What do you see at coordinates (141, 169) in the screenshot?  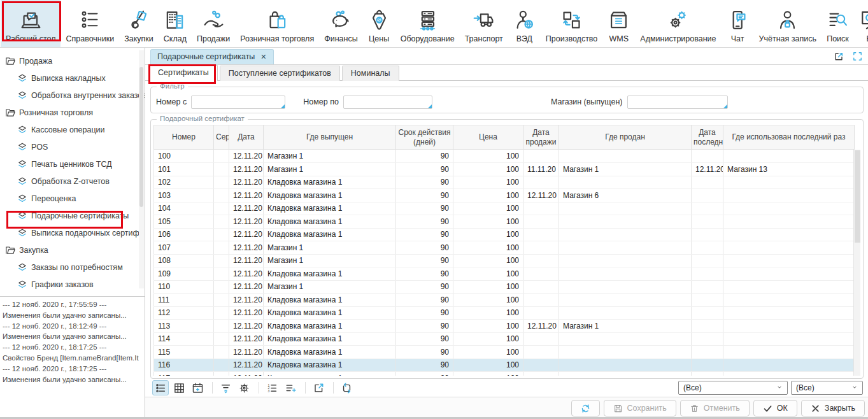 I see `tree-scrollbar` at bounding box center [141, 169].